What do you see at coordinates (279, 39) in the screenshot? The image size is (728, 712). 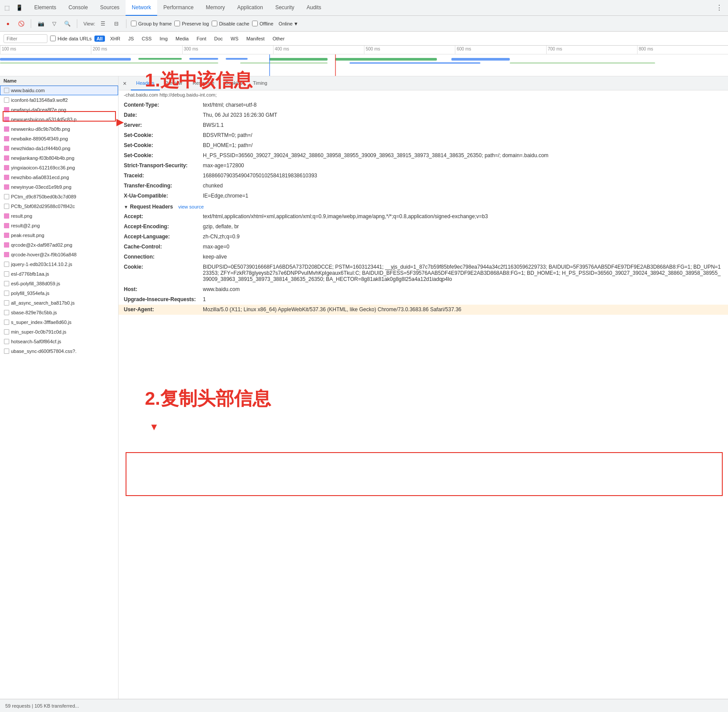 I see `filter-type-other: Other` at bounding box center [279, 39].